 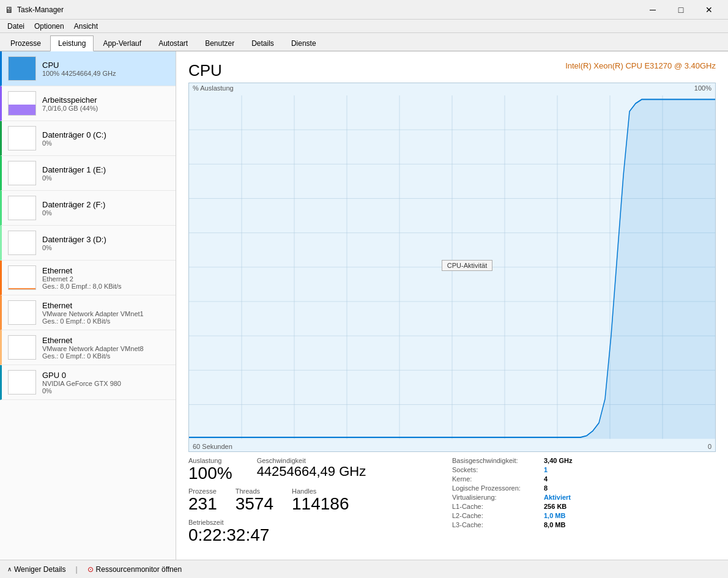 What do you see at coordinates (106, 270) in the screenshot?
I see `sidebar-title-ethernet1: Ethernet` at bounding box center [106, 270].